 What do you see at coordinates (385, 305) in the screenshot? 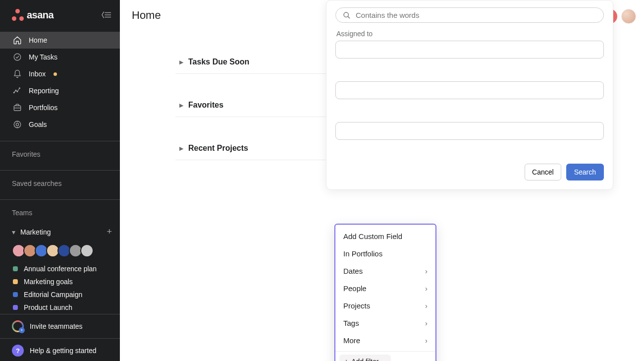
I see `filter-option-projects: Projects ›` at bounding box center [385, 305].